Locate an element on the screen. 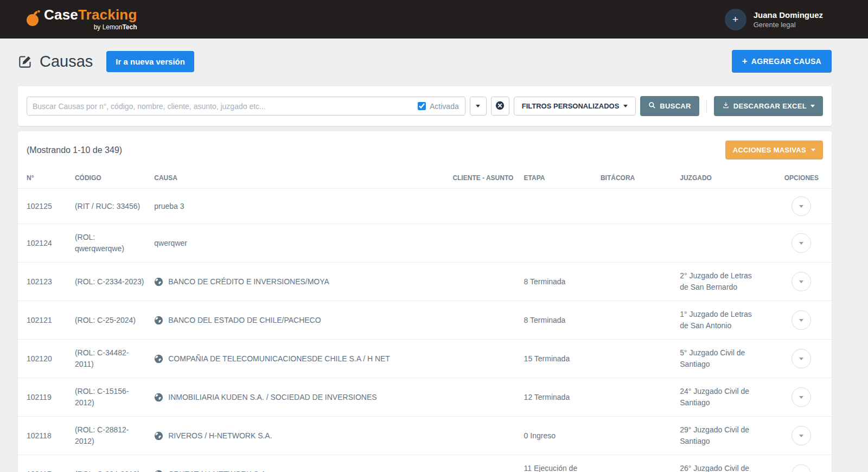 This screenshot has width=868, height=472. causa-link: qwerqwer is located at coordinates (170, 243).